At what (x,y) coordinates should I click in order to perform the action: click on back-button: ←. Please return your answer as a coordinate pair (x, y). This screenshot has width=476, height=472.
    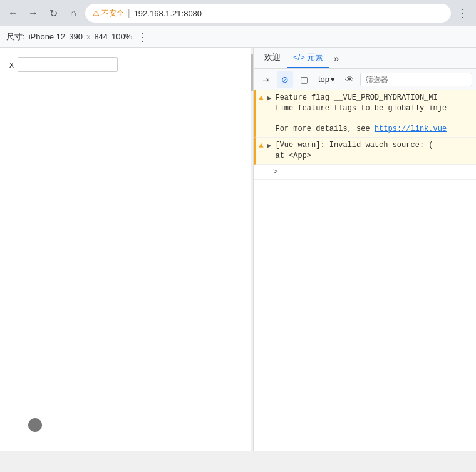
    Looking at the image, I should click on (13, 13).